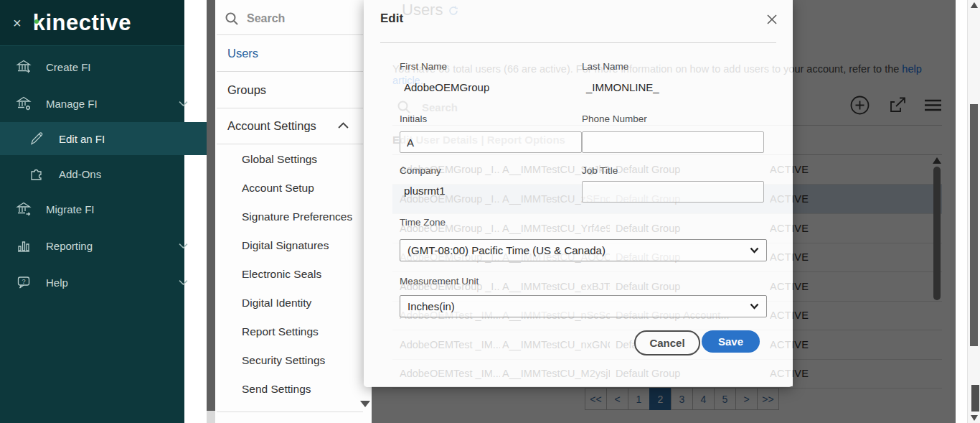 The width and height of the screenshot is (980, 423). Describe the element at coordinates (100, 246) in the screenshot. I see `sidebar-item-reporting: Reporting` at that location.